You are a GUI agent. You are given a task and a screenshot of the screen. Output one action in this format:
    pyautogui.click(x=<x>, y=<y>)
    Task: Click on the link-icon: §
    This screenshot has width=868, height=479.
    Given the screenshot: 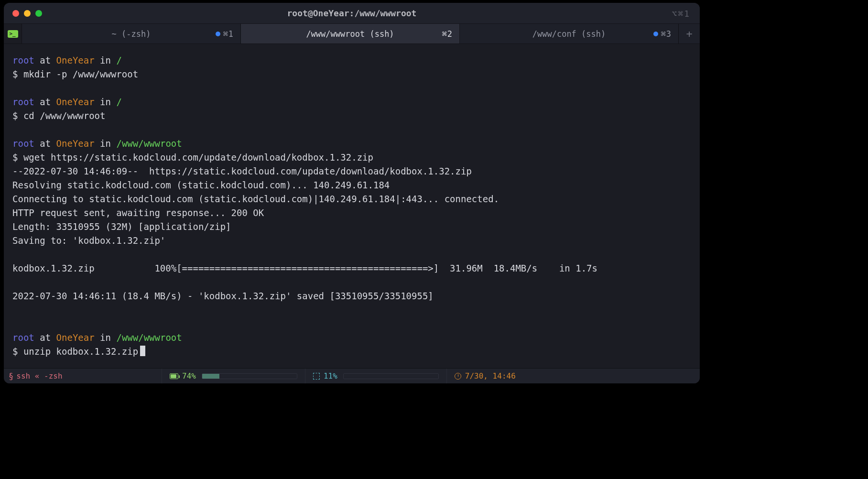 What is the action you would take?
    pyautogui.click(x=11, y=376)
    